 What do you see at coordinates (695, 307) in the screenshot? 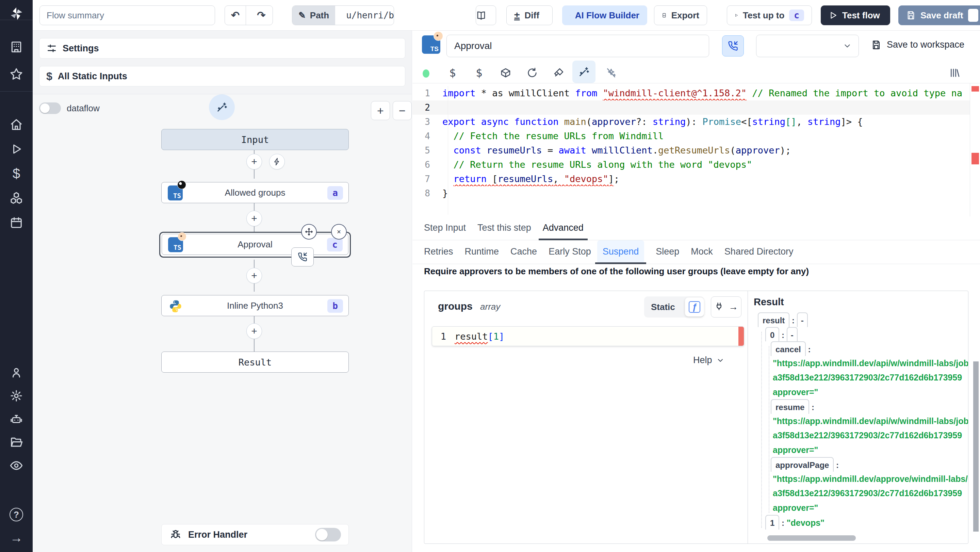
I see `function-mode-button: ƒ` at bounding box center [695, 307].